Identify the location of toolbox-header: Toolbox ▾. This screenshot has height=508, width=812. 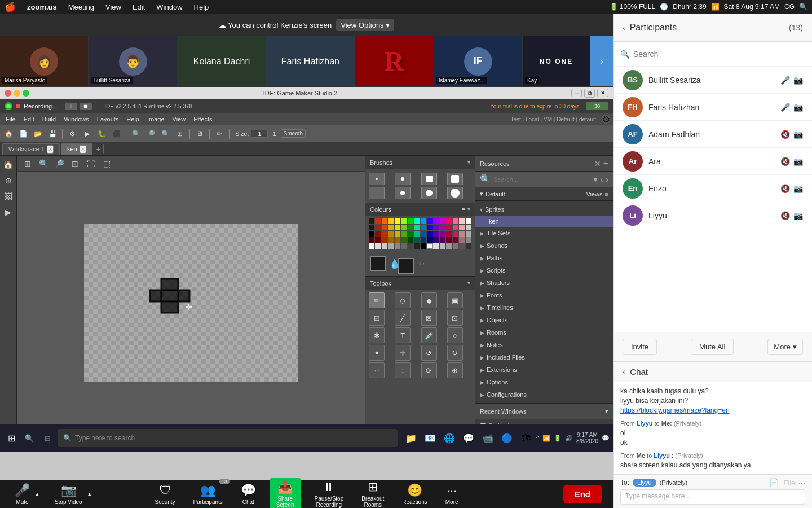
(420, 283).